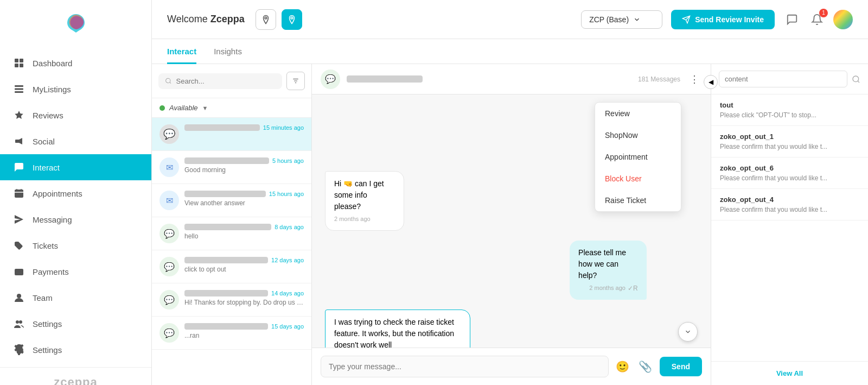 The width and height of the screenshot is (868, 385). I want to click on tab-interact: Interact, so click(182, 52).